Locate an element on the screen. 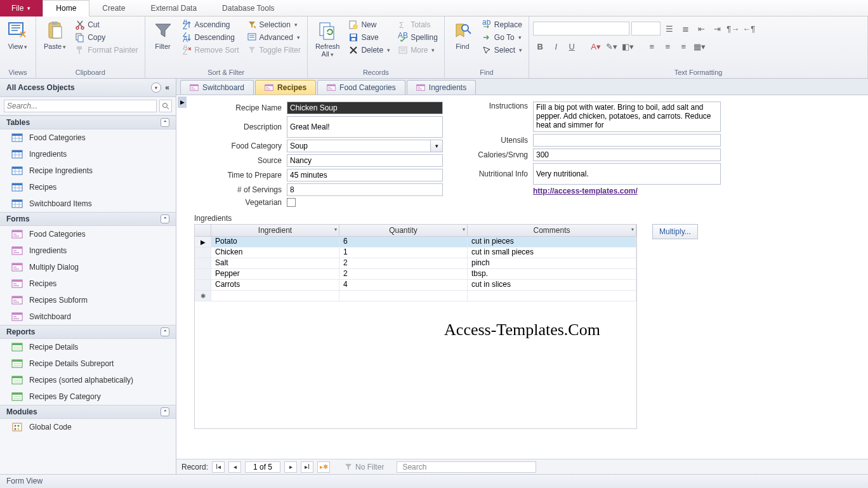 This screenshot has width=868, height=488. nav-item-forms-1: Ingredients is located at coordinates (88, 251).